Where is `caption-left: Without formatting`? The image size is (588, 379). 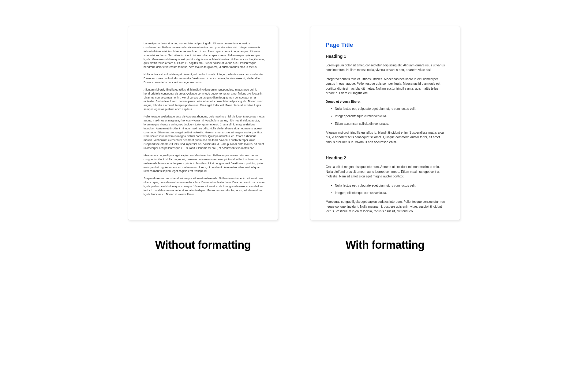 caption-left: Without formatting is located at coordinates (203, 245).